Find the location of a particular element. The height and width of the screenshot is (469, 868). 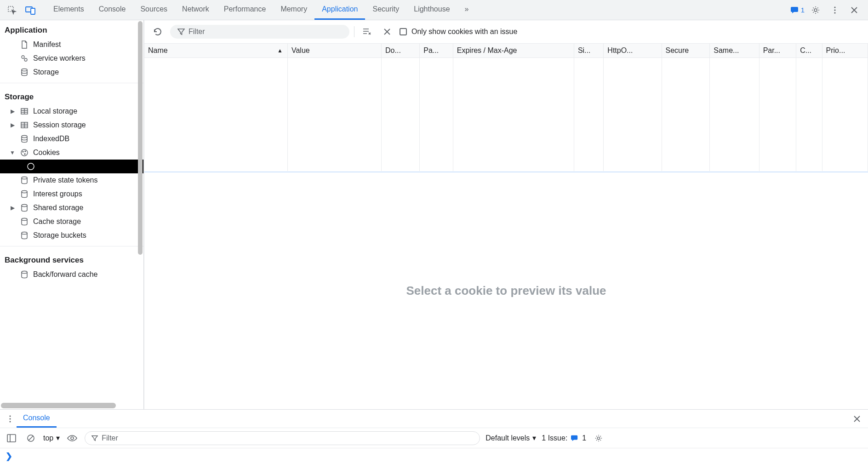

sidebar-item-interest-groups: Interest groups is located at coordinates (72, 194).